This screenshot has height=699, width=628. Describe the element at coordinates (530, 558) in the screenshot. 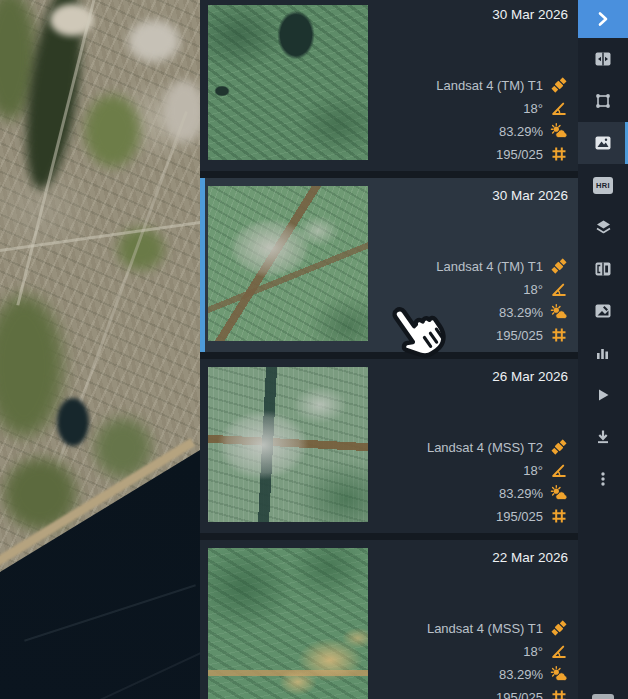

I see `scene-date: 22 Mar 2026` at that location.